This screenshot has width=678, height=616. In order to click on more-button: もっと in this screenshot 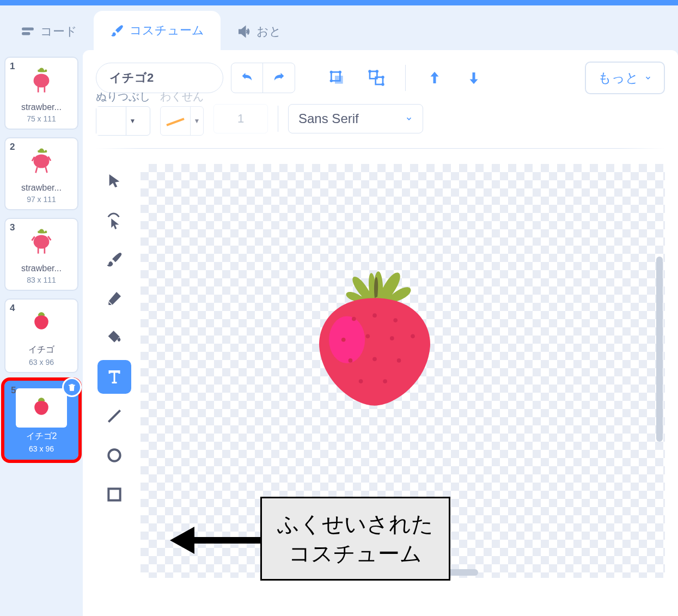, I will do `click(625, 78)`.